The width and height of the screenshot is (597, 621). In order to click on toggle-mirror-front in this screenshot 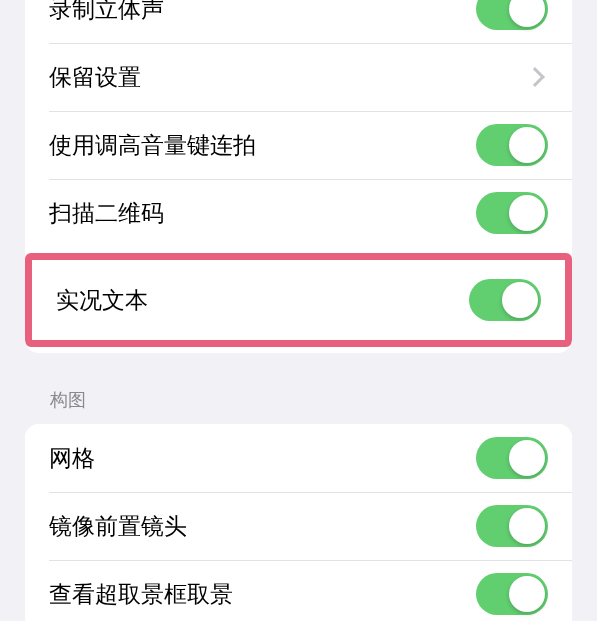, I will do `click(512, 526)`.